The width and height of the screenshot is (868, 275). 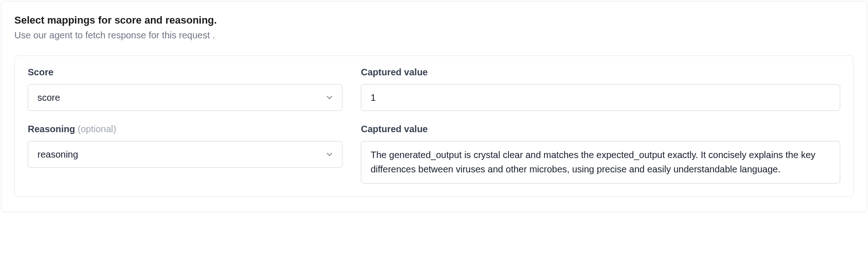 I want to click on reasoning-select-wrap: reasoning, so click(x=185, y=154).